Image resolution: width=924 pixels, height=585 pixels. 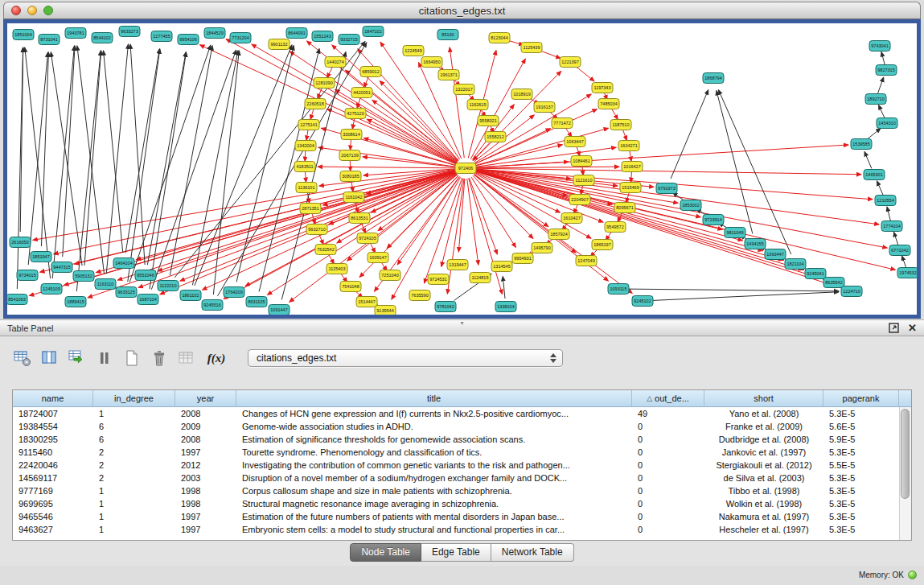 I want to click on network-node: 1515469, so click(x=630, y=188).